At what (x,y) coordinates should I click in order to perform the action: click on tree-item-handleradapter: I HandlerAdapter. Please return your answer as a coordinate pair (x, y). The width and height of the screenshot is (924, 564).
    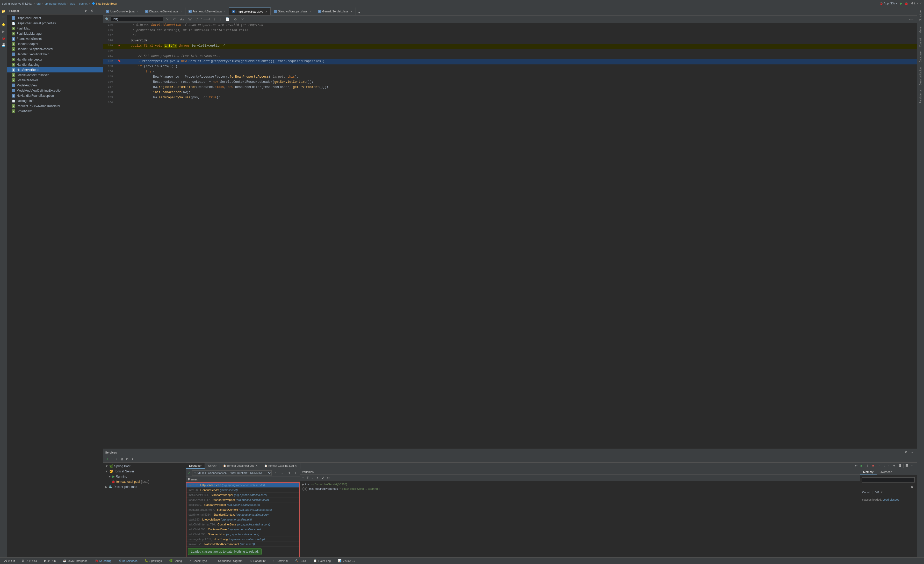
    Looking at the image, I should click on (55, 44).